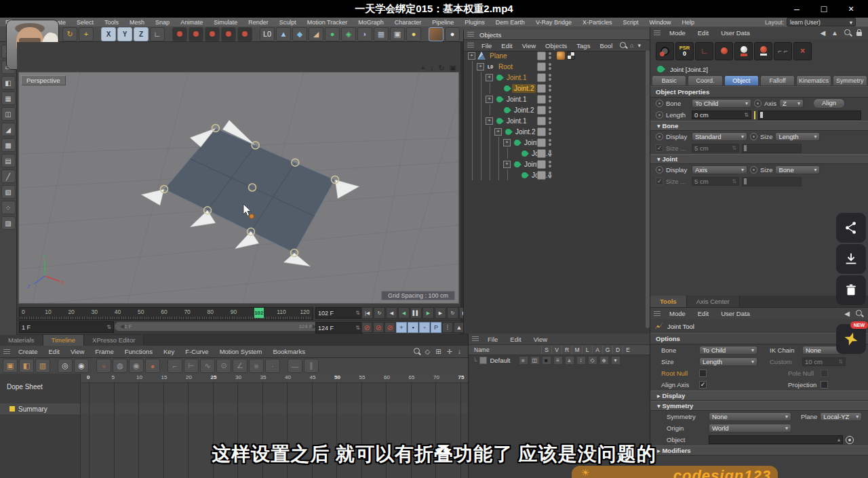  Describe the element at coordinates (777, 81) in the screenshot. I see `tab-falloff: Falloff` at that location.